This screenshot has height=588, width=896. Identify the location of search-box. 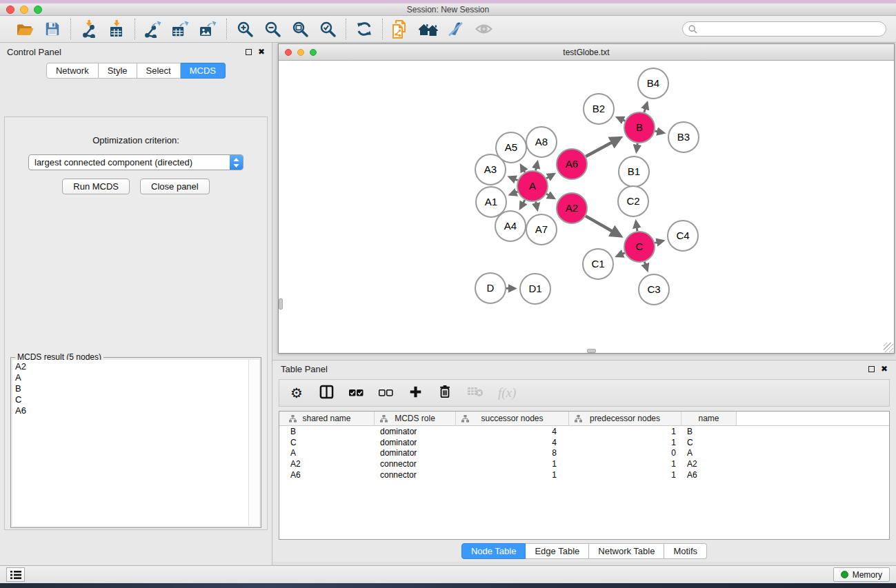
(784, 29).